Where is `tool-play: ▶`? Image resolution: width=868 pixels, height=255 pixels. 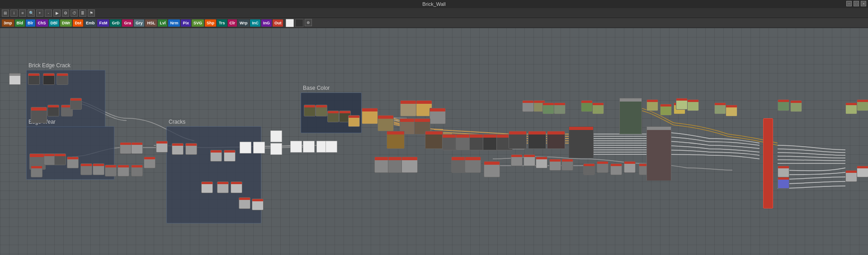
tool-play: ▶ is located at coordinates (57, 13).